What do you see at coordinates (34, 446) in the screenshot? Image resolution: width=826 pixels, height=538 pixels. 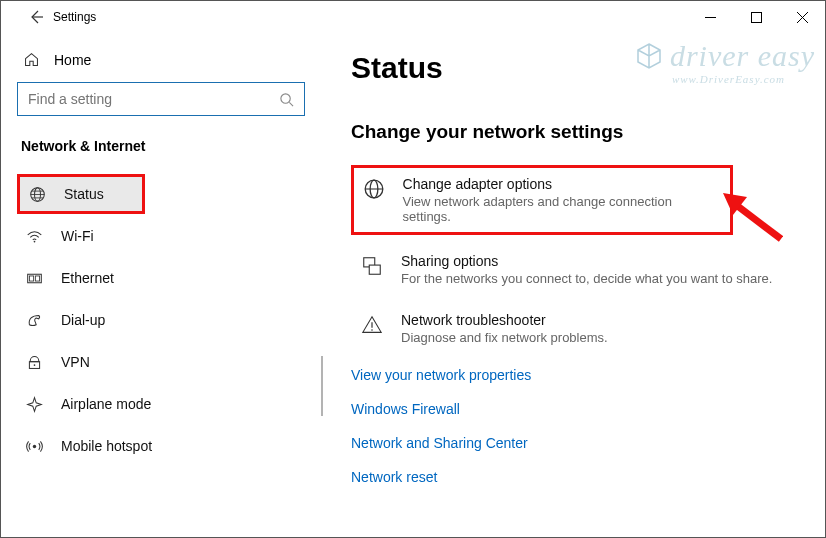 I see `hotspot-icon` at bounding box center [34, 446].